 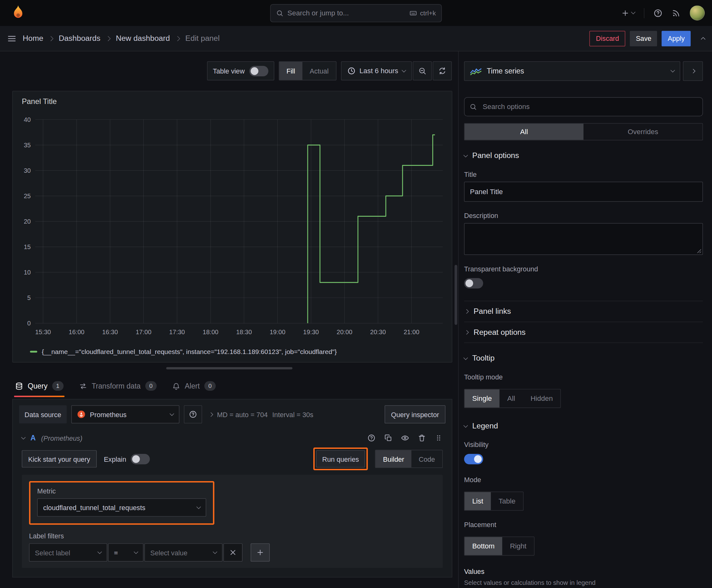 I want to click on table-view-toggle, so click(x=259, y=71).